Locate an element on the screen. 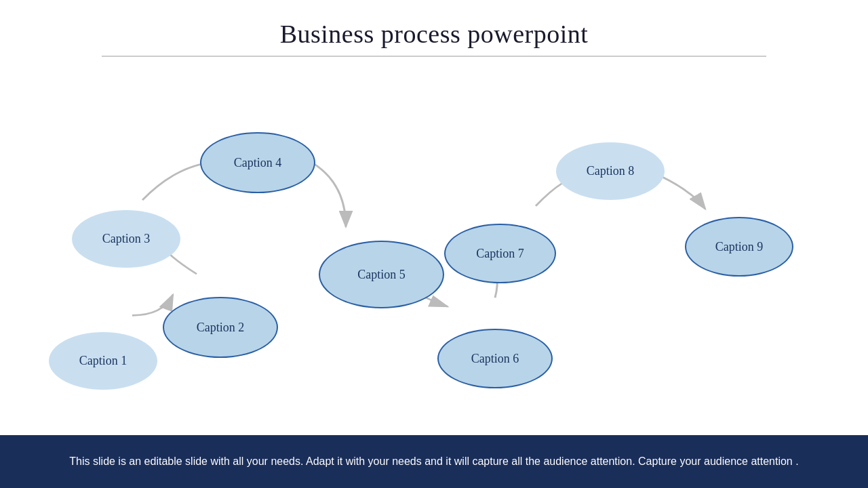  footer-text: This slide is an editable slide with all… is located at coordinates (434, 462).